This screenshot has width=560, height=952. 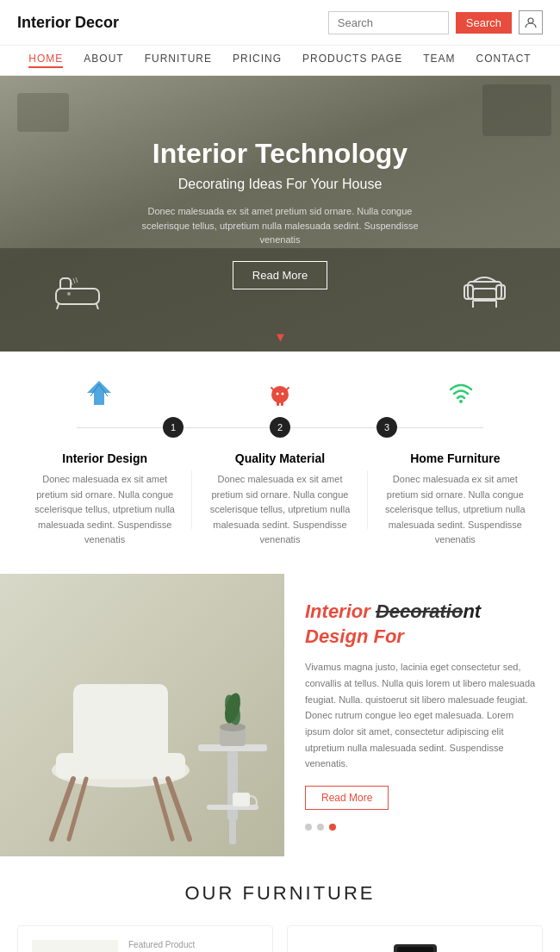 What do you see at coordinates (280, 939) in the screenshot?
I see `products-grid: Featured Product Product Name $210 Donec…` at bounding box center [280, 939].